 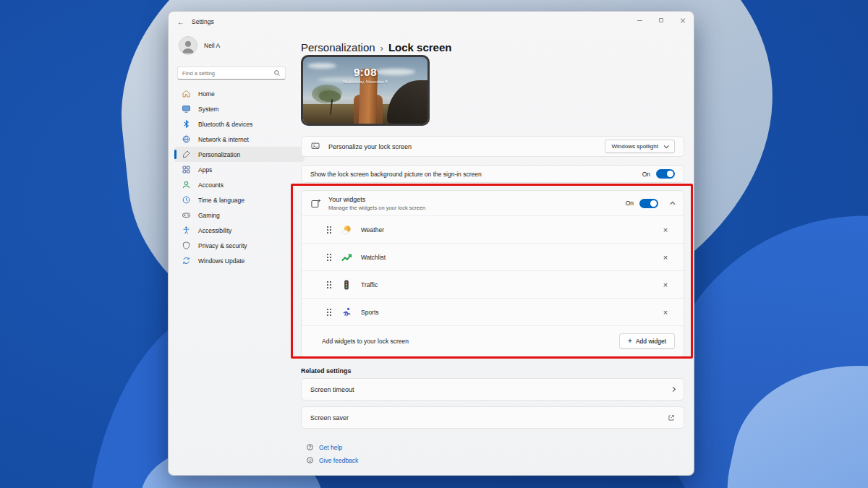 What do you see at coordinates (493, 203) in the screenshot?
I see `your-widgets-header: Your widgets Manage the widgets on your …` at bounding box center [493, 203].